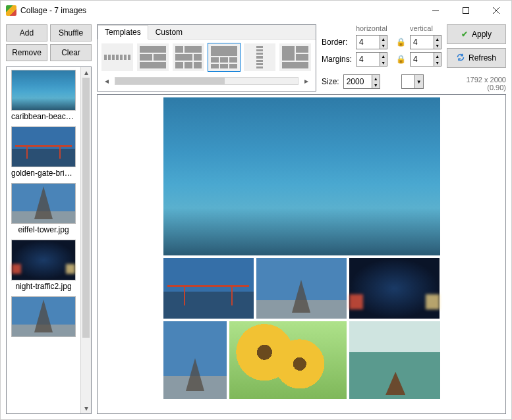  Describe the element at coordinates (426, 28) in the screenshot. I see `vertical-header: vertical` at that location.